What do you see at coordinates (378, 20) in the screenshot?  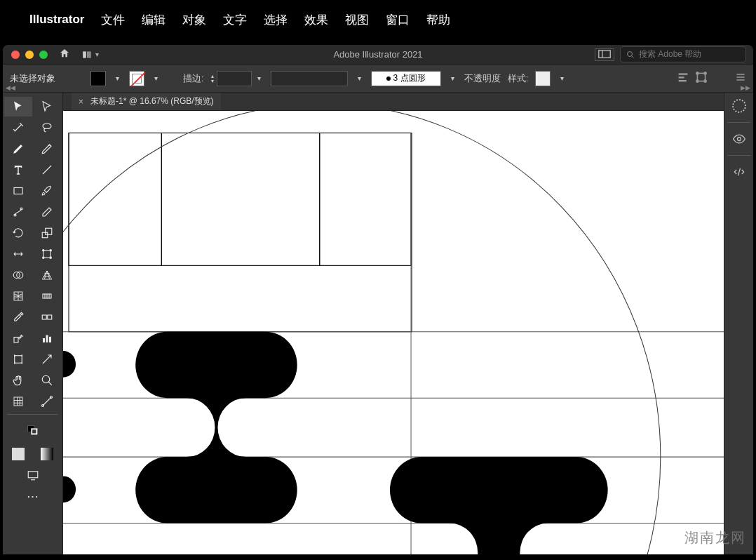 I see `macos-menubar: Illustrator 文件 编辑 对象 文字 选择 效果 视图 窗口 帮助` at bounding box center [378, 20].